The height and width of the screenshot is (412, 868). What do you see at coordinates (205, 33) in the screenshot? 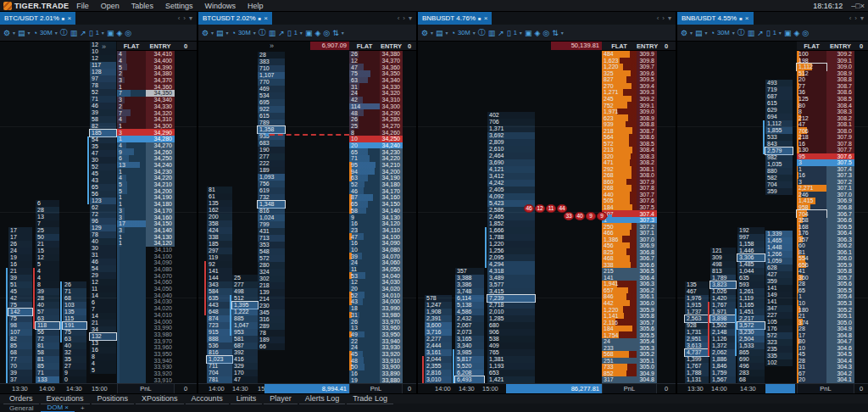
I see `wrench-icon: ⚙` at bounding box center [205, 33].